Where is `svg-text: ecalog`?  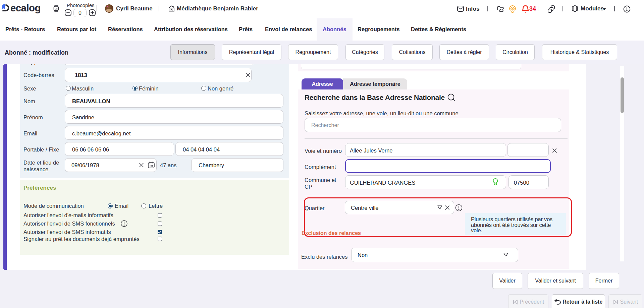 svg-text: ecalog is located at coordinates (25, 8).